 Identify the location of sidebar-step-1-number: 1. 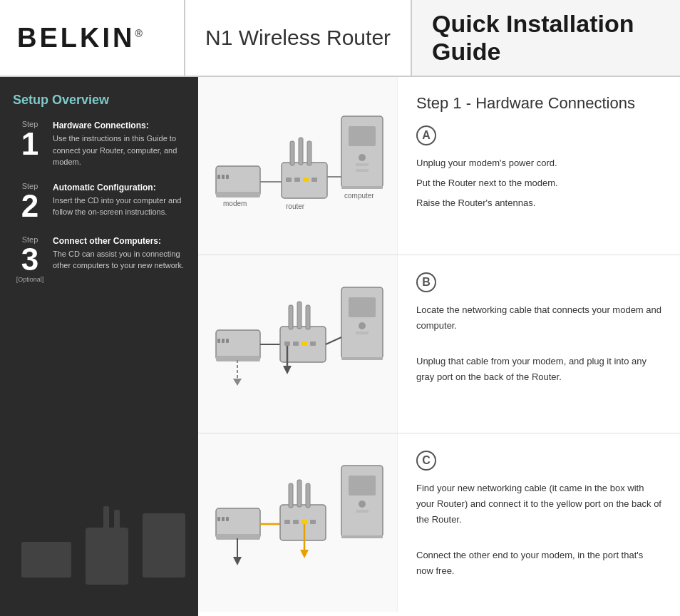
(30, 144).